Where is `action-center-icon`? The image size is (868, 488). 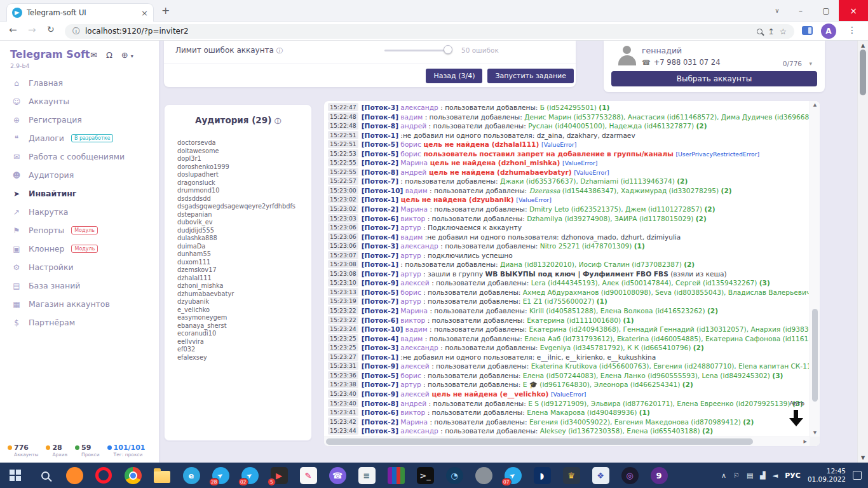 action-center-icon is located at coordinates (857, 475).